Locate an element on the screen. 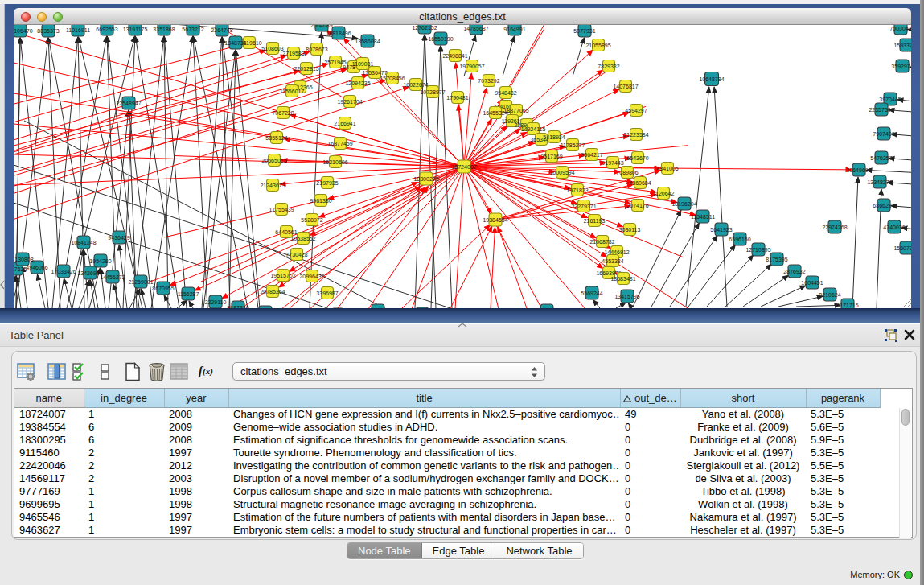 The height and width of the screenshot is (585, 924). svg-text: 13415796 is located at coordinates (627, 296).